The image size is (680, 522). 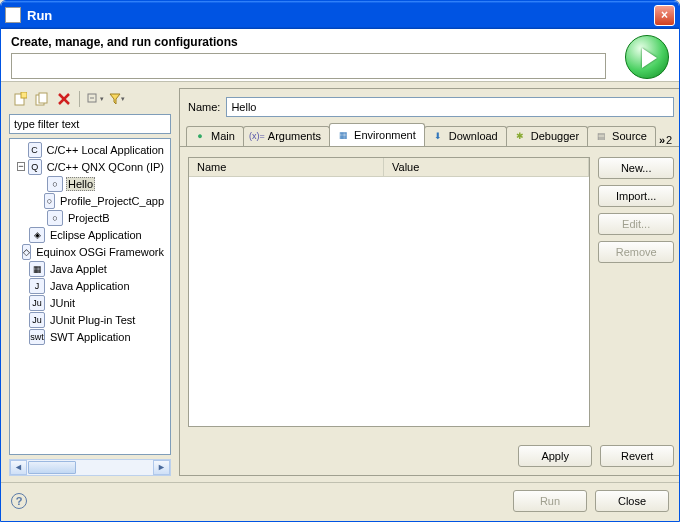 I want to click on tree-item: ○Profile_ProjectC_app, so click(x=90, y=200).